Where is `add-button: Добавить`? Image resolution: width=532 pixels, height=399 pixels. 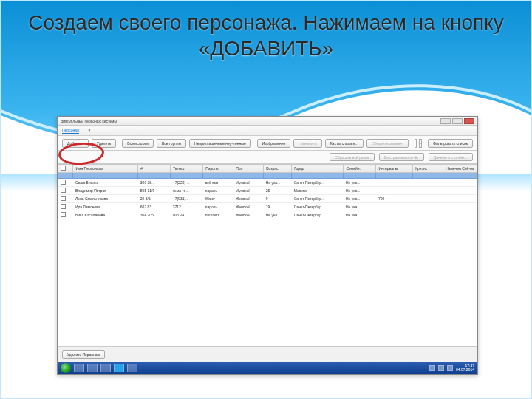 add-button: Добавить is located at coordinates (75, 143).